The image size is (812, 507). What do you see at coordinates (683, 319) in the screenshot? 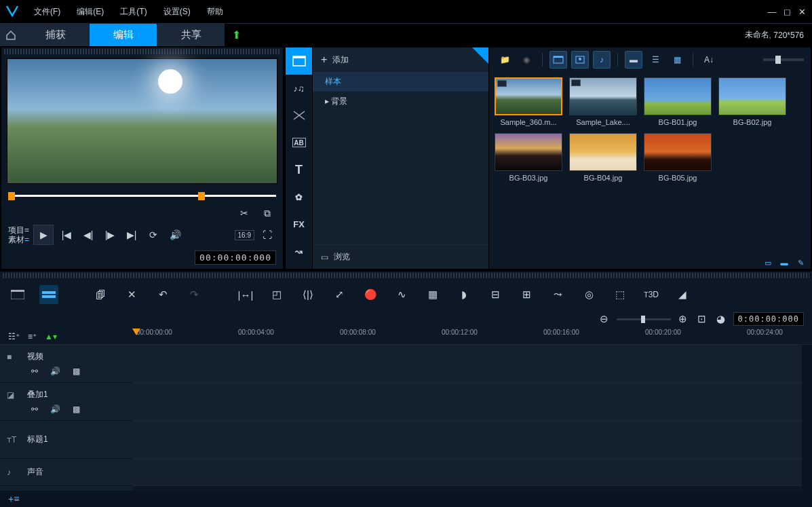
I see `zoom-in-button: ⊕` at bounding box center [683, 319].